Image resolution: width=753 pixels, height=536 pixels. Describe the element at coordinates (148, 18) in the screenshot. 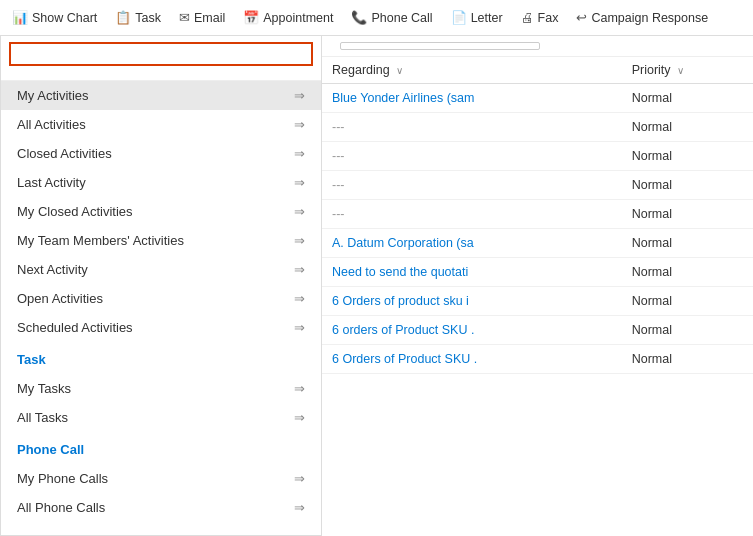

I see `task-label: Task` at that location.